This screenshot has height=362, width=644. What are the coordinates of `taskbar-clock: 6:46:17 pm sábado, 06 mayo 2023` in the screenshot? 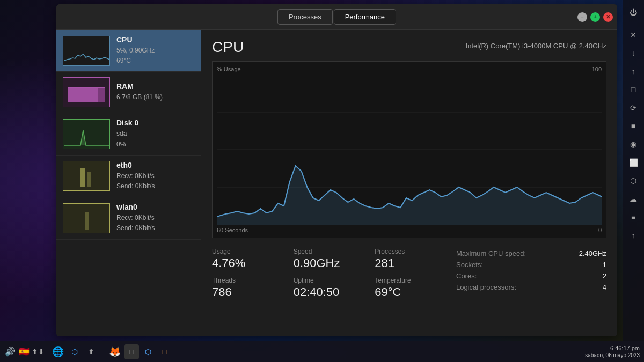 It's located at (612, 352).